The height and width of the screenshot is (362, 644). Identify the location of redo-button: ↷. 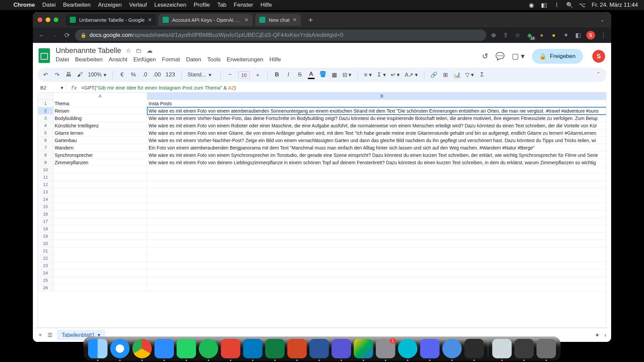
(57, 75).